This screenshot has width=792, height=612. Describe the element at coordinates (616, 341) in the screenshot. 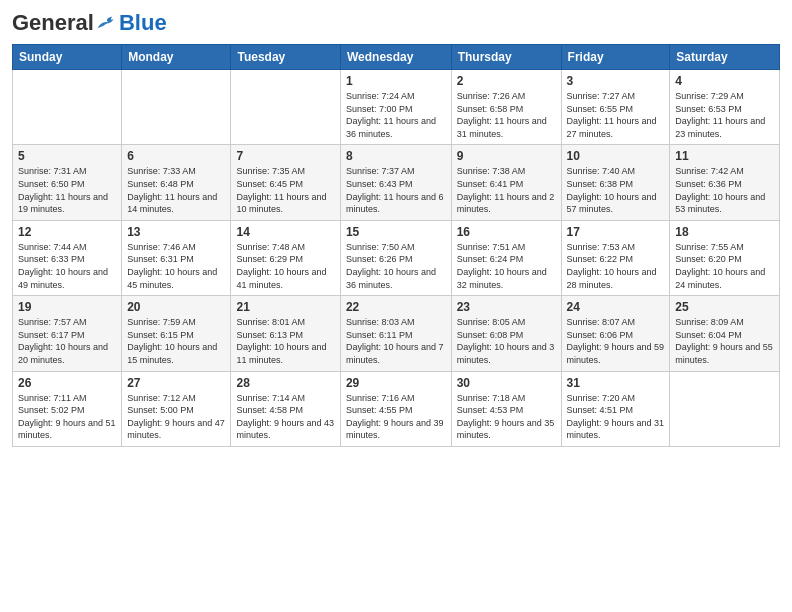

I see `day-info: Sunrise: 8:07 AM Sunset: 6:06 PM Dayligh…` at that location.